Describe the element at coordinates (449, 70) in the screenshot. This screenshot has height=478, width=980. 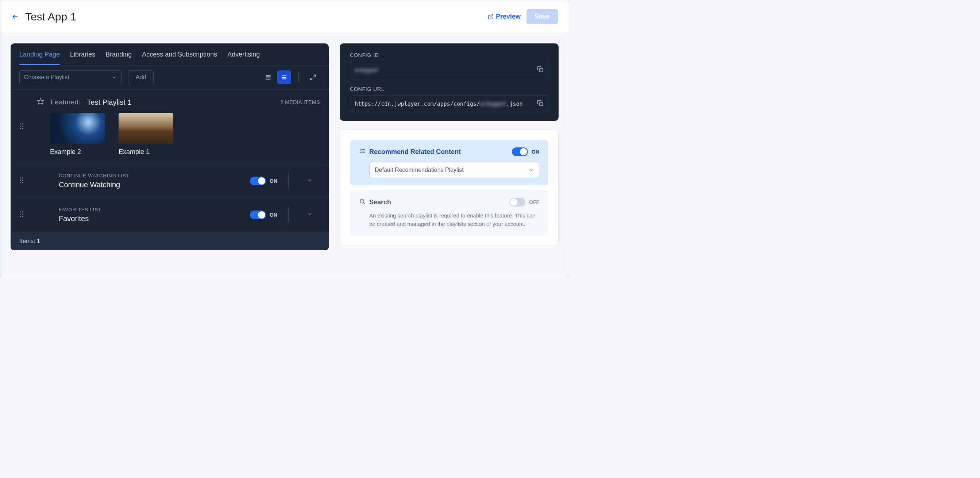
I see `config-id-field: ec4ygpwf` at that location.